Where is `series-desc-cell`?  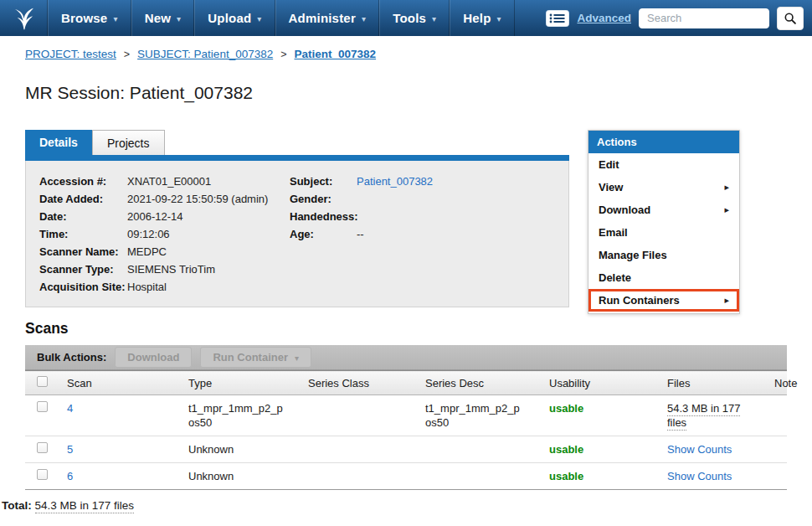 series-desc-cell is located at coordinates (479, 450).